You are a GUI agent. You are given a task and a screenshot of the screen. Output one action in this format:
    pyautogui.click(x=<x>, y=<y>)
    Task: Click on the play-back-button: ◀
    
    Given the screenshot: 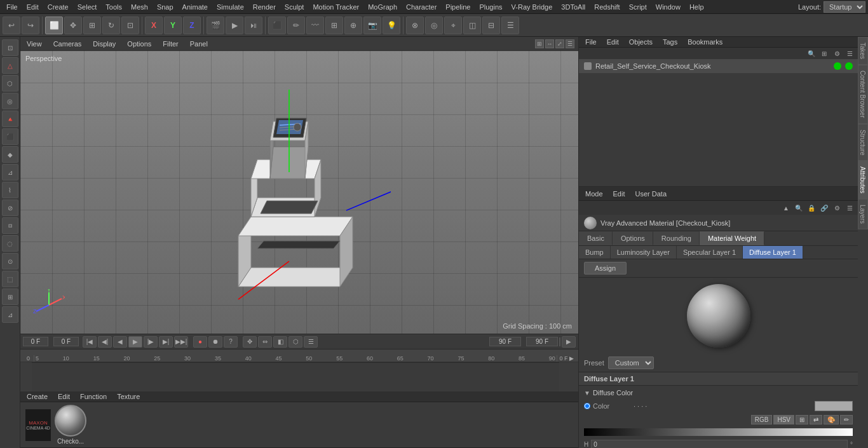 What is the action you would take?
    pyautogui.click(x=120, y=342)
    